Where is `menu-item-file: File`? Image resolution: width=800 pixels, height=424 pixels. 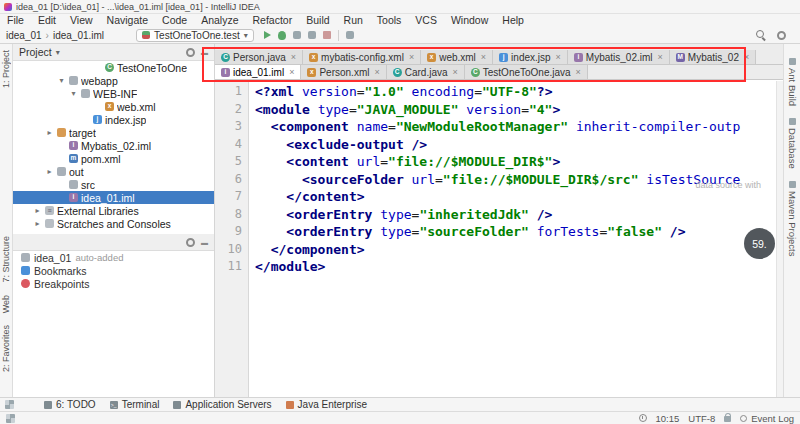
menu-item-file: File is located at coordinates (16, 20).